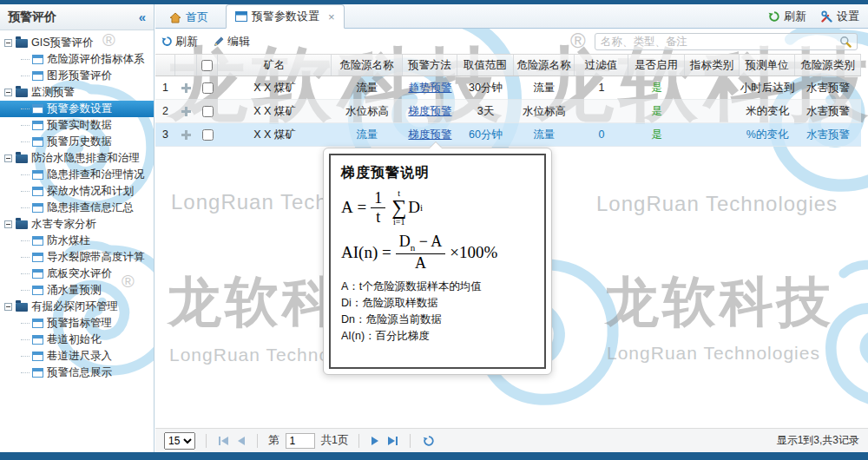 Image resolution: width=868 pixels, height=460 pixels. What do you see at coordinates (76, 257) in the screenshot?
I see `sidebar-item: 导水裂隙带高度计算` at bounding box center [76, 257].